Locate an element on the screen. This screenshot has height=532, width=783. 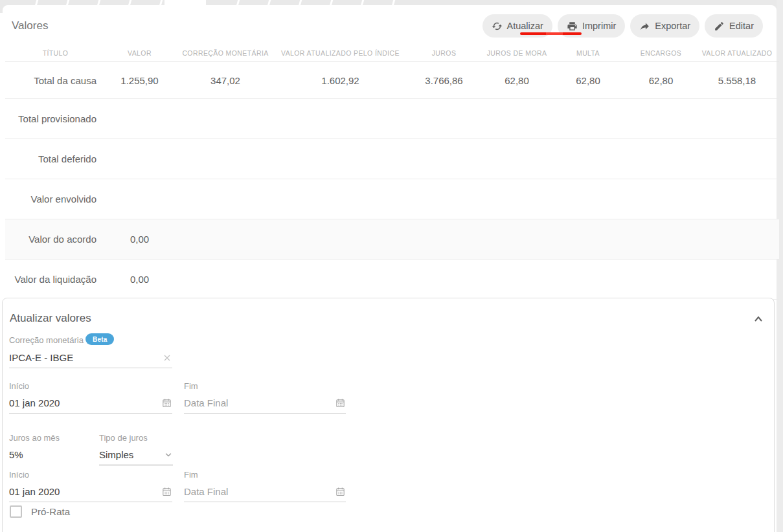
imprimir-button-label: Imprimir is located at coordinates (599, 26).